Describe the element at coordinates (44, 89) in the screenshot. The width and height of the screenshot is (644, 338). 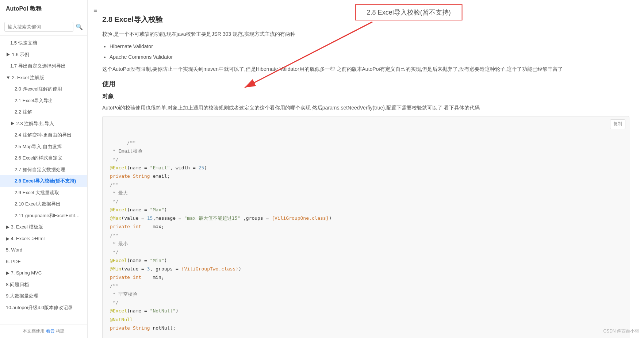
I see `sidebar-item-2-0: 2.0 @excel注解的使用` at that location.